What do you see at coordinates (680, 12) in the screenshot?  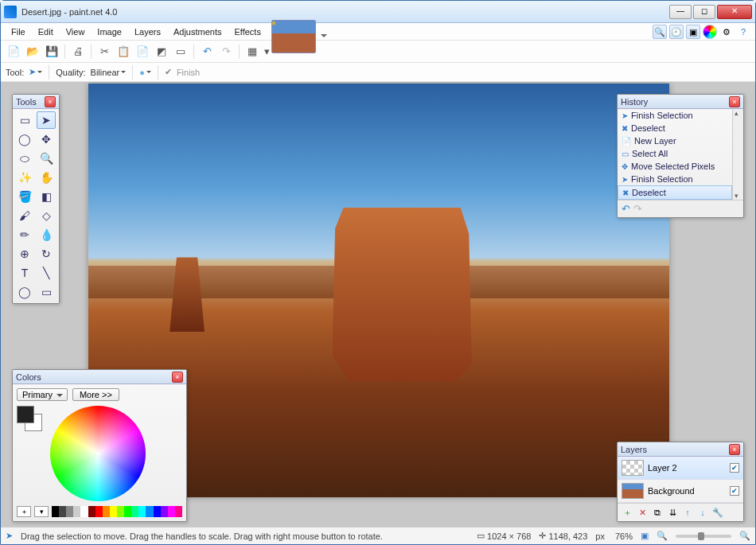 I see `minimize-button: —` at bounding box center [680, 12].